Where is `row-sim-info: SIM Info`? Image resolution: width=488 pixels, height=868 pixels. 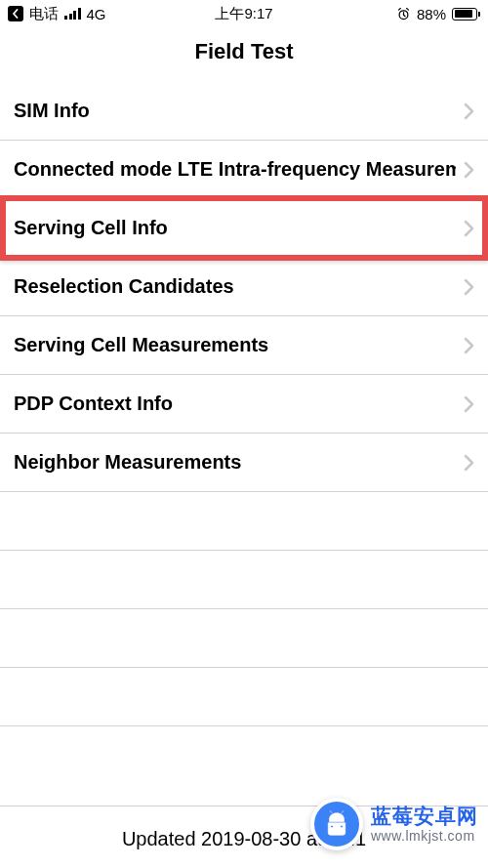
row-sim-info: SIM Info is located at coordinates (244, 111).